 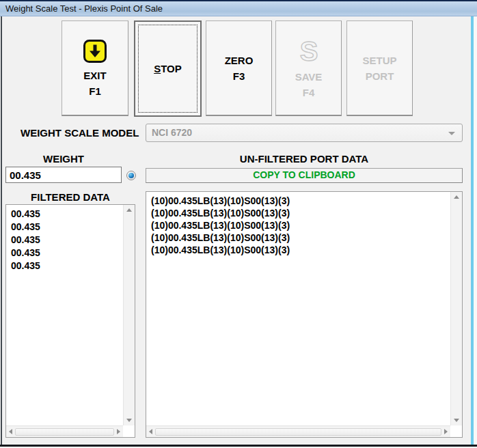 What do you see at coordinates (70, 321) in the screenshot?
I see `filtered-data-list: 00.435 00.435 00.435 00.435 00.435` at bounding box center [70, 321].